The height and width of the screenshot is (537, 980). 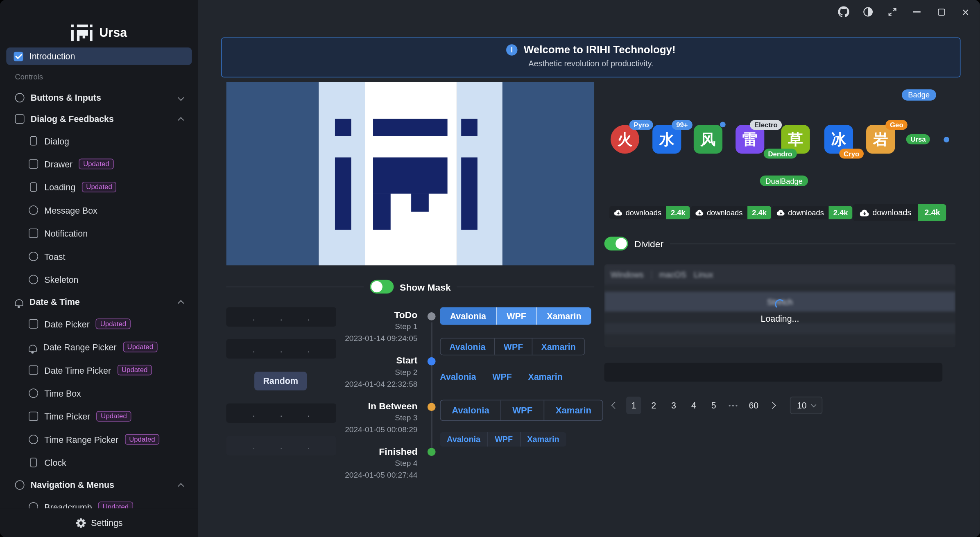 What do you see at coordinates (780, 305) in the screenshot?
I see `loading-overlay: Loading...` at bounding box center [780, 305].